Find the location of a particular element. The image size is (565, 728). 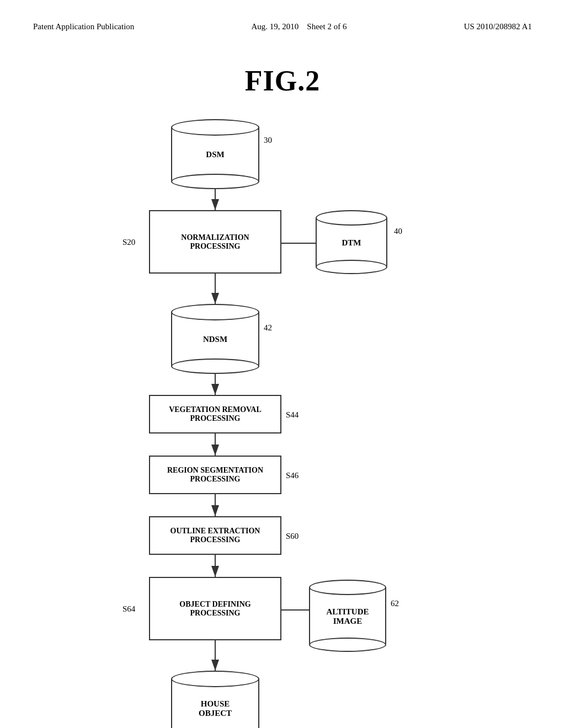

vegetation-box: VEGETATION REMOVALPROCESSING is located at coordinates (215, 414).